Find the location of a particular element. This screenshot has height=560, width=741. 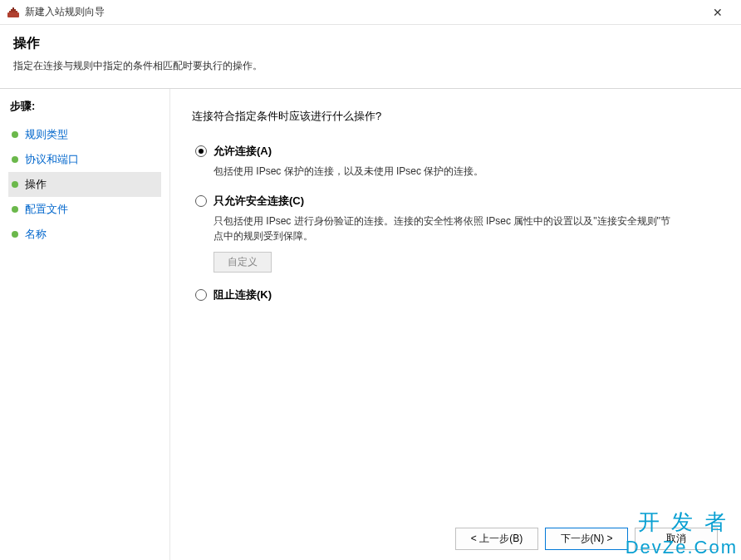

radio-block-connection: 阻止连接(K) is located at coordinates (455, 295).